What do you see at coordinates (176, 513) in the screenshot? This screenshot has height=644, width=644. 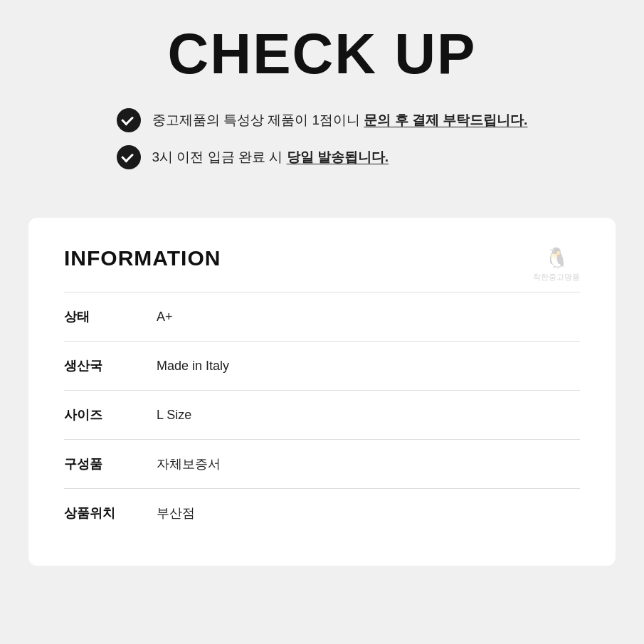 I see `info-value-location: 부산점` at bounding box center [176, 513].